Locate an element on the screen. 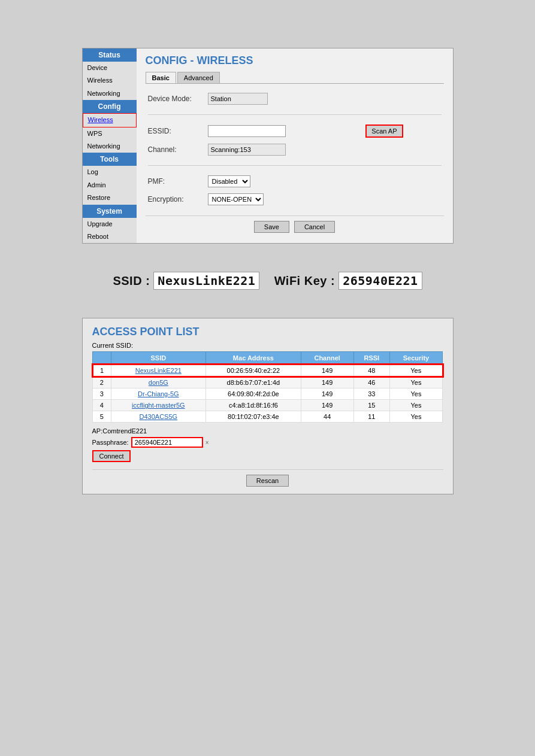 This screenshot has width=535, height=756. device-mode-value is located at coordinates (285, 99).